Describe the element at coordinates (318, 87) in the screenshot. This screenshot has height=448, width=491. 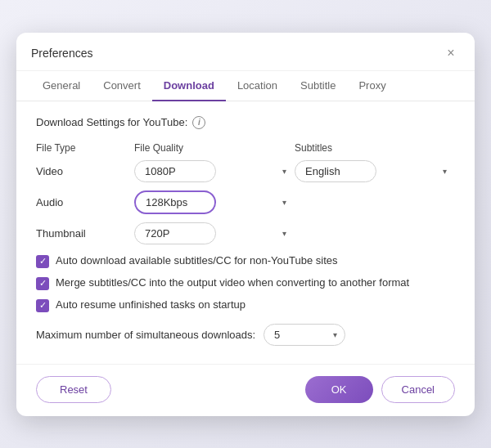
I see `tab-subtitle: Subtitle` at that location.